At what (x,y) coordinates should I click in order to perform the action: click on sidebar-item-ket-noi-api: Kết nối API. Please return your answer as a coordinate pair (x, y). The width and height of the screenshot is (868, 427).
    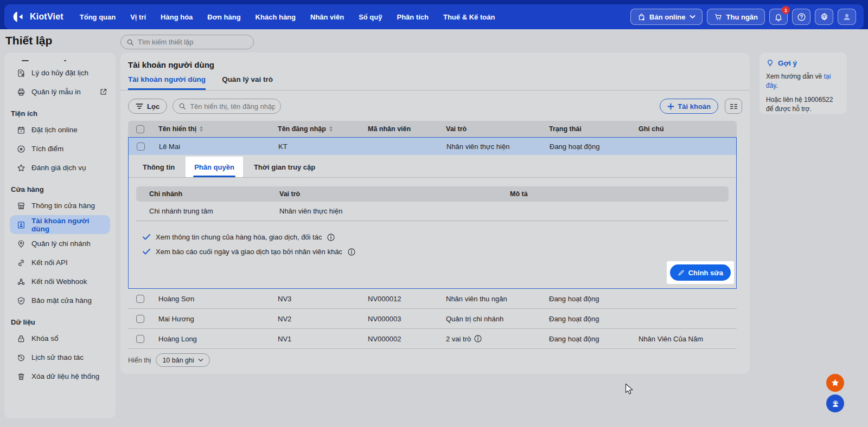
    Looking at the image, I should click on (60, 262).